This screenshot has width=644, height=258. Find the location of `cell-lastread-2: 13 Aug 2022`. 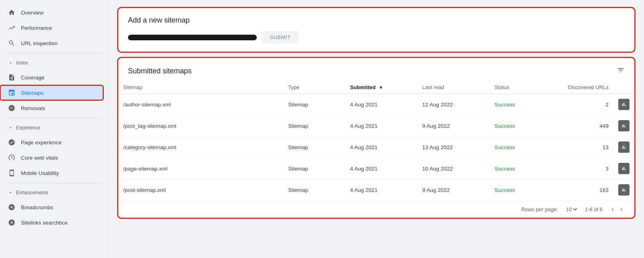

cell-lastread-2: 13 Aug 2022 is located at coordinates (453, 148).